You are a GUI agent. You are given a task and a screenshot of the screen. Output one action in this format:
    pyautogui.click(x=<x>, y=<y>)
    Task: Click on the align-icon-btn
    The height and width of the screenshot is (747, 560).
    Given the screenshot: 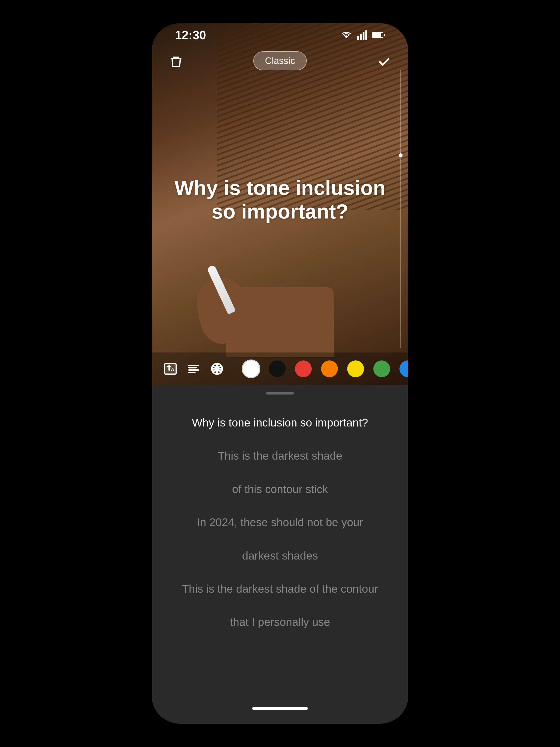 What is the action you would take?
    pyautogui.click(x=194, y=369)
    